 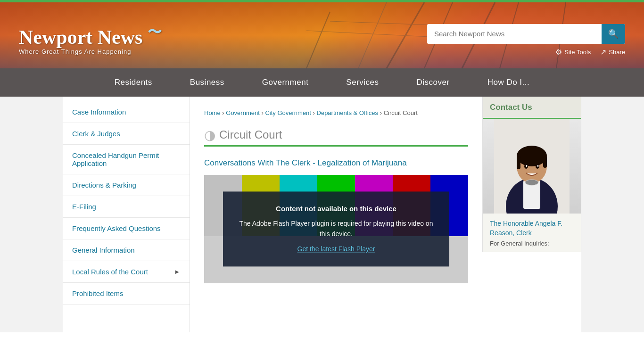 What do you see at coordinates (532, 246) in the screenshot?
I see `contact-for-general: For General Inquiries:` at bounding box center [532, 246].